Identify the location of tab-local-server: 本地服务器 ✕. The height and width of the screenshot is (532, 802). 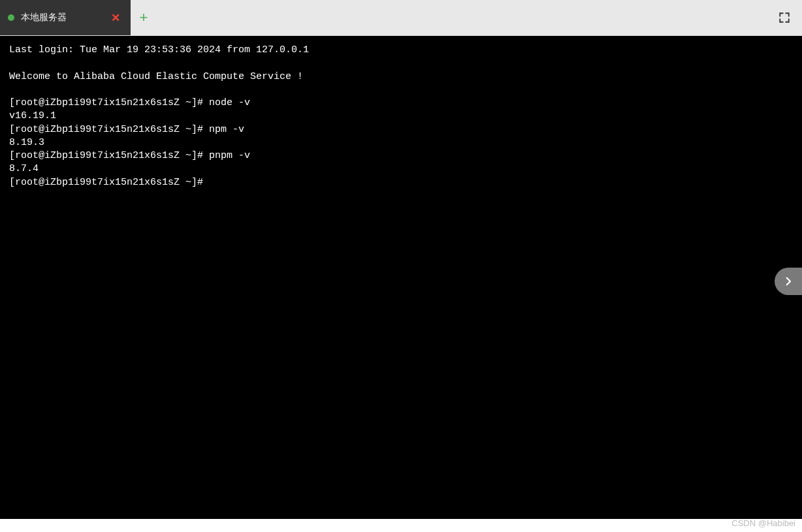
(65, 18).